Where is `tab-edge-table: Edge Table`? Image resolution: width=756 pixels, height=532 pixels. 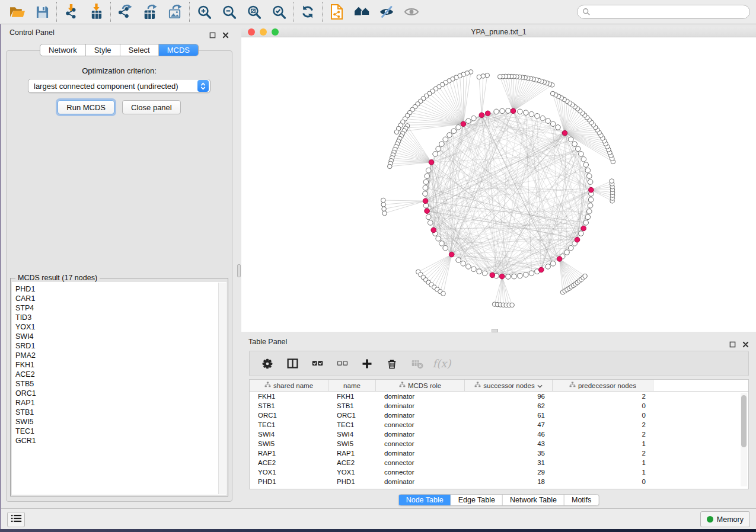
tab-edge-table: Edge Table is located at coordinates (477, 500).